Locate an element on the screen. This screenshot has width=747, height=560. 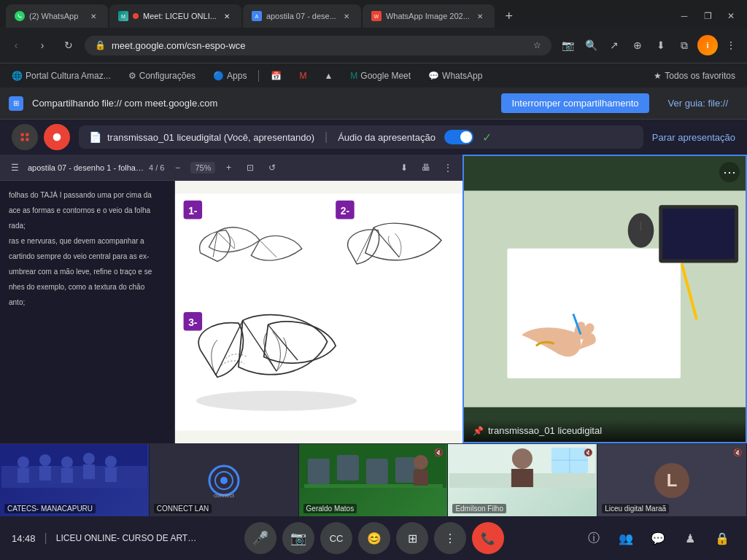
thumbnail-liceu: L 🔇 Liceu digital Maraã is located at coordinates (673, 480).